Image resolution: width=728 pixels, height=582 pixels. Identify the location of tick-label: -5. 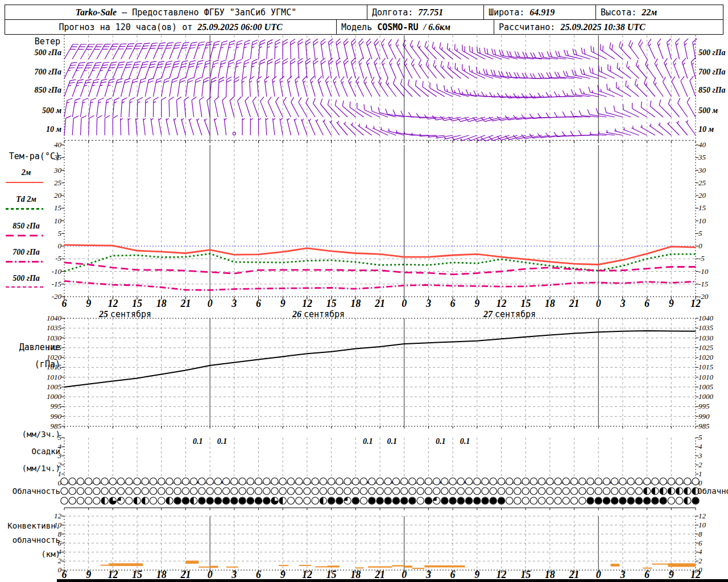
(702, 258).